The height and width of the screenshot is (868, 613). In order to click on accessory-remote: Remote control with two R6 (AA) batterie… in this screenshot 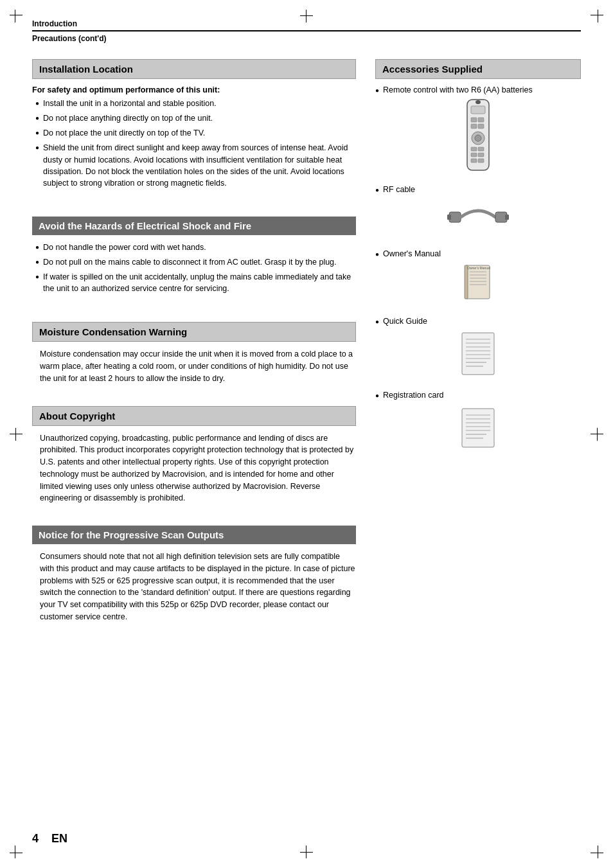, I will do `click(478, 128)`.